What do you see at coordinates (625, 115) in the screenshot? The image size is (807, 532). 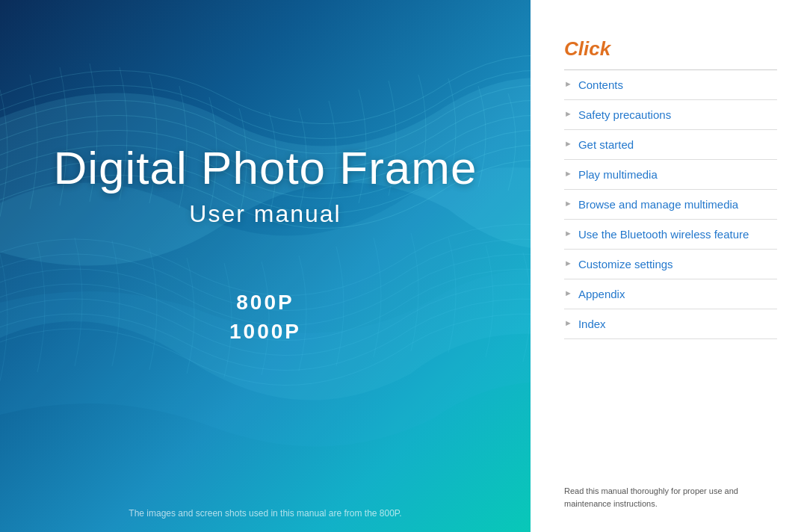 I see `nav-item-label: Safety precautions` at bounding box center [625, 115].